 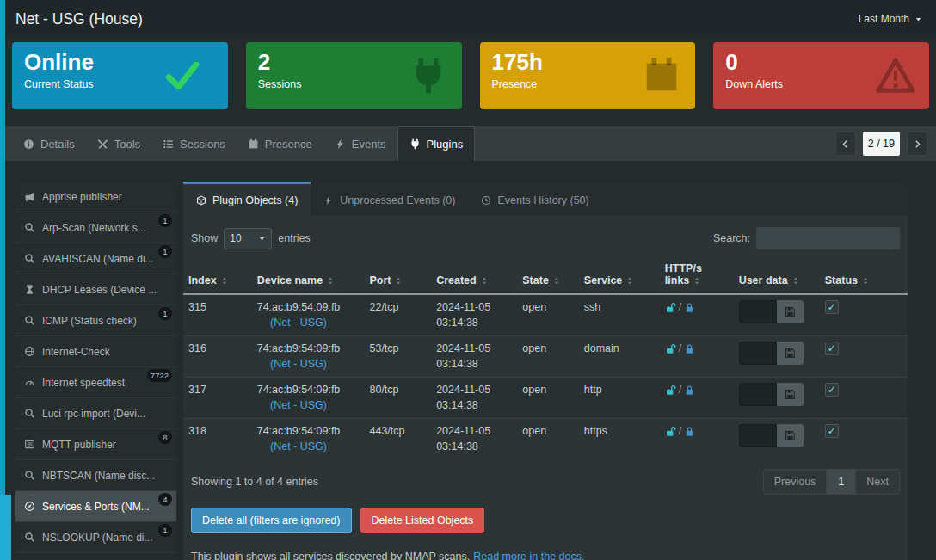 What do you see at coordinates (96, 197) in the screenshot?
I see `sidebar-item-apprise-publisher: Apprise publisher` at bounding box center [96, 197].